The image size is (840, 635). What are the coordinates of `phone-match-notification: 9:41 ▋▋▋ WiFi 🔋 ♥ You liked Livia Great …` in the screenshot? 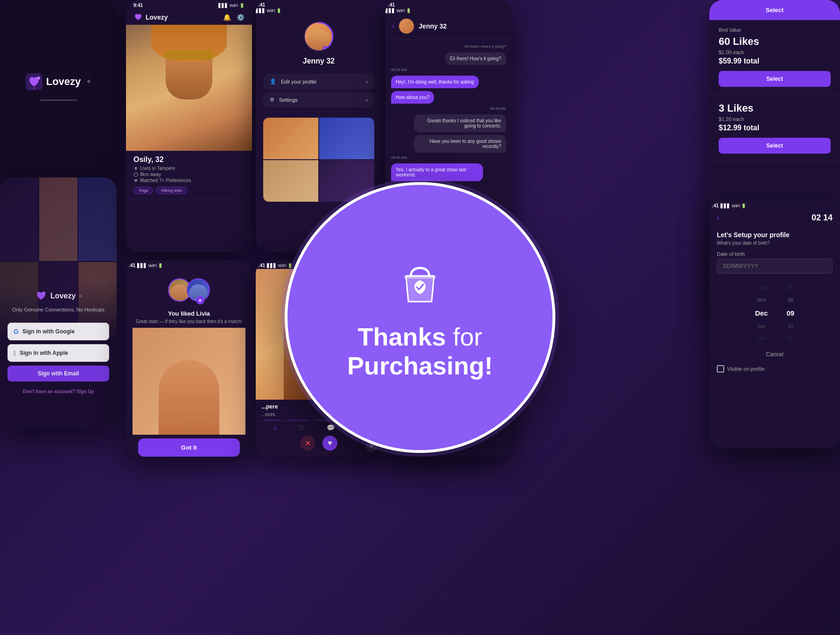 It's located at (189, 359).